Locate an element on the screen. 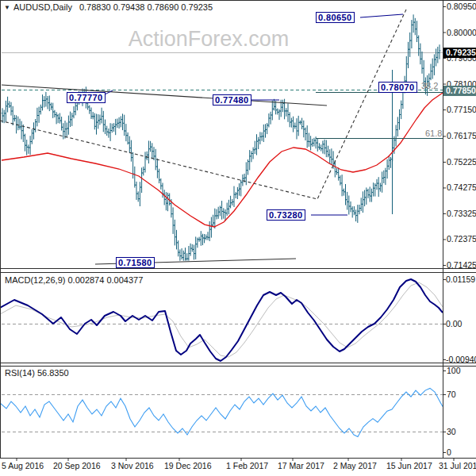 The height and width of the screenshot is (476, 476). price-axis-label: 0.75225 is located at coordinates (462, 162).